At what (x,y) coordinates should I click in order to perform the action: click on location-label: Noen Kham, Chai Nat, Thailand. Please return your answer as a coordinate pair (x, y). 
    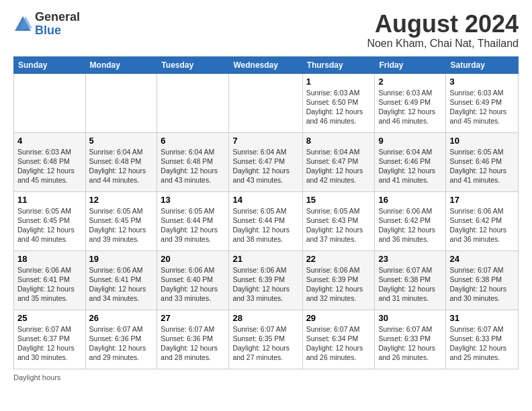
    Looking at the image, I should click on (443, 44).